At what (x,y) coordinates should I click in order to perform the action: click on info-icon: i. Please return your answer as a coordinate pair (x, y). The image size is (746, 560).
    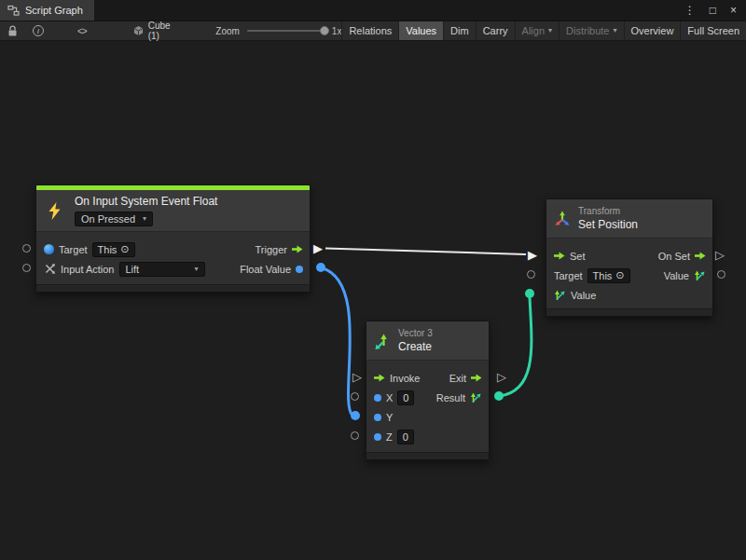
    Looking at the image, I should click on (38, 31).